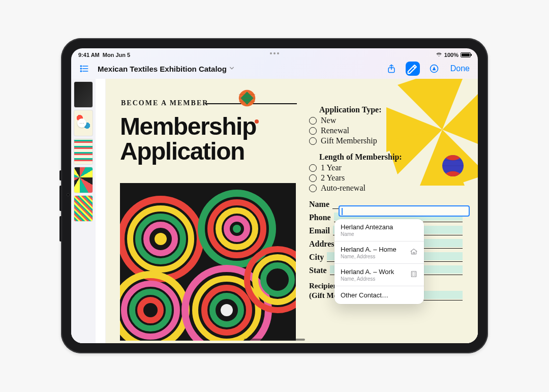 This screenshot has width=549, height=392. I want to click on battery-percent: 100%, so click(451, 55).